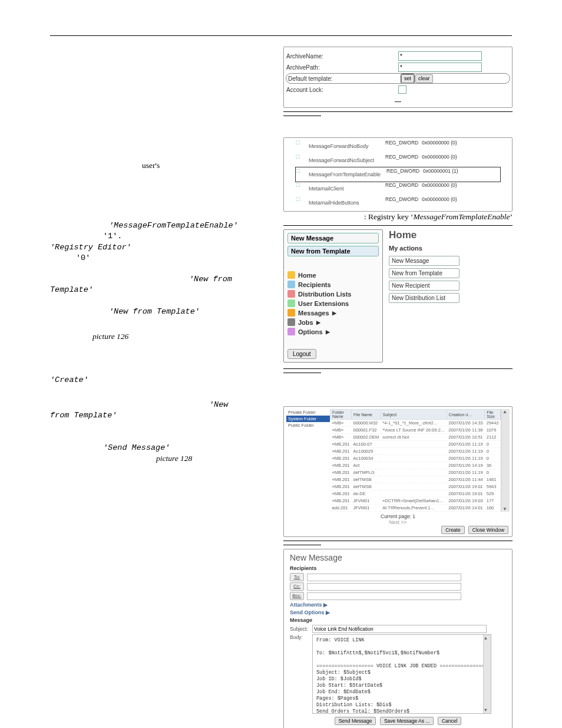 The image size is (562, 728). What do you see at coordinates (333, 303) in the screenshot?
I see `nav-item-user-extensions: User Extensions` at bounding box center [333, 303].